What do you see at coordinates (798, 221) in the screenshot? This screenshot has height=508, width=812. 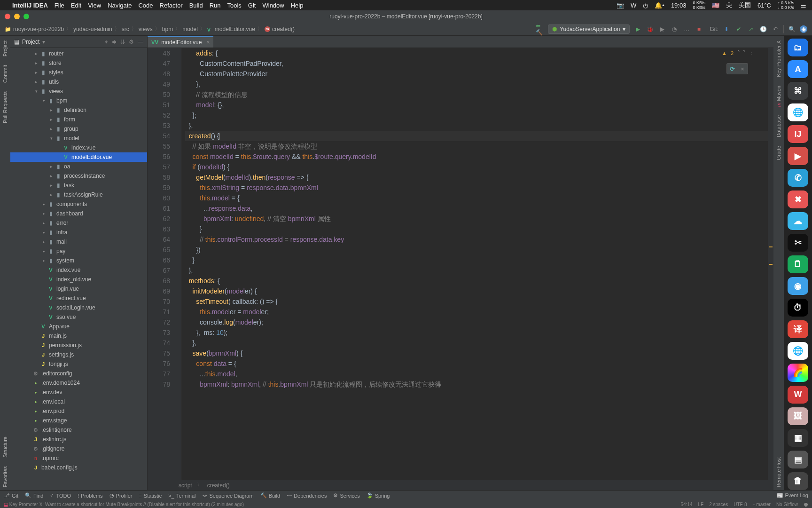 I see `dock-app: ☁` at bounding box center [798, 221].